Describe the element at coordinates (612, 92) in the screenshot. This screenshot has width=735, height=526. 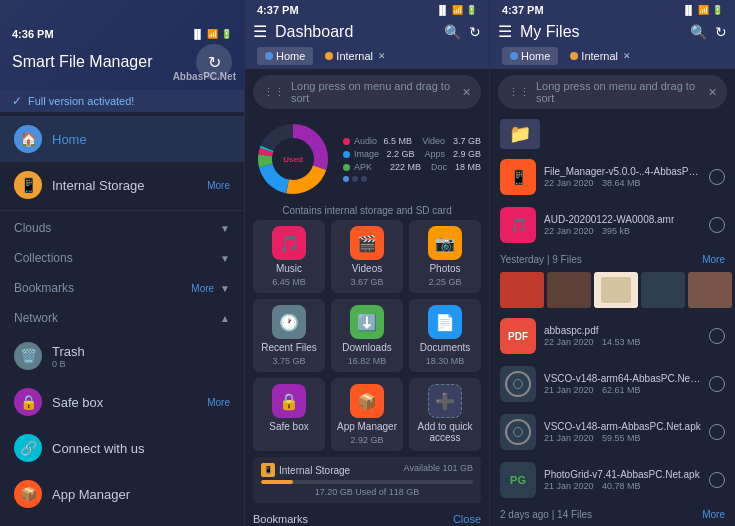
I see `search-bar-3: ⋮⋮ Long press on menu and drag to sort ✕` at that location.